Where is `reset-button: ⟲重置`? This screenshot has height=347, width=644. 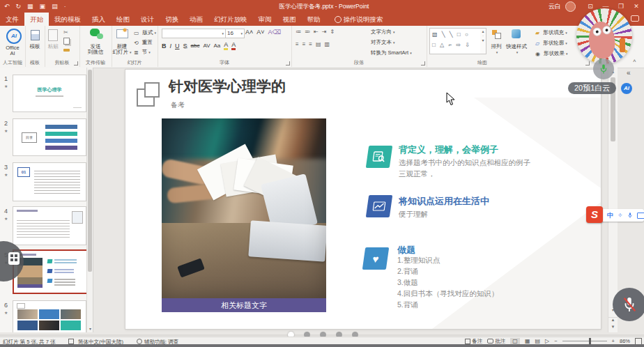
reset-button: ⟲重置 is located at coordinates (144, 43).